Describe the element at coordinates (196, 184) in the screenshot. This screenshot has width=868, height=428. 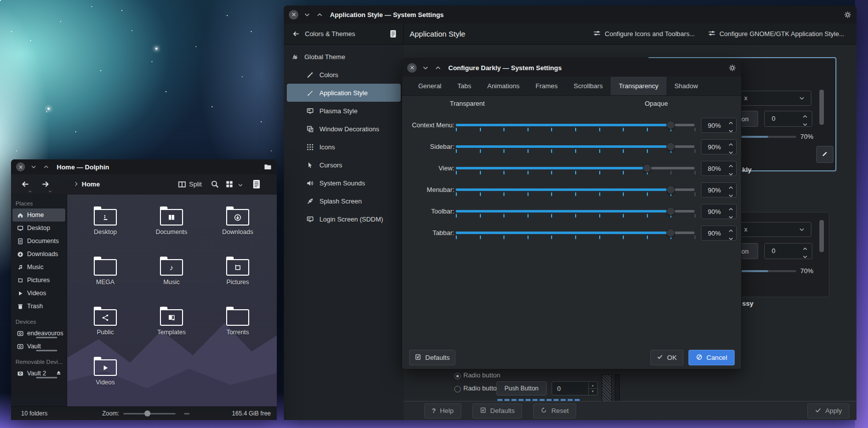
I see `split-label: Split` at that location.